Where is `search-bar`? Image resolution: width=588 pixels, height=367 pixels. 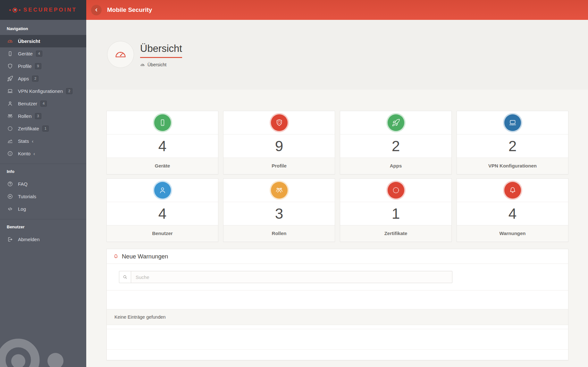 search-bar is located at coordinates (337, 277).